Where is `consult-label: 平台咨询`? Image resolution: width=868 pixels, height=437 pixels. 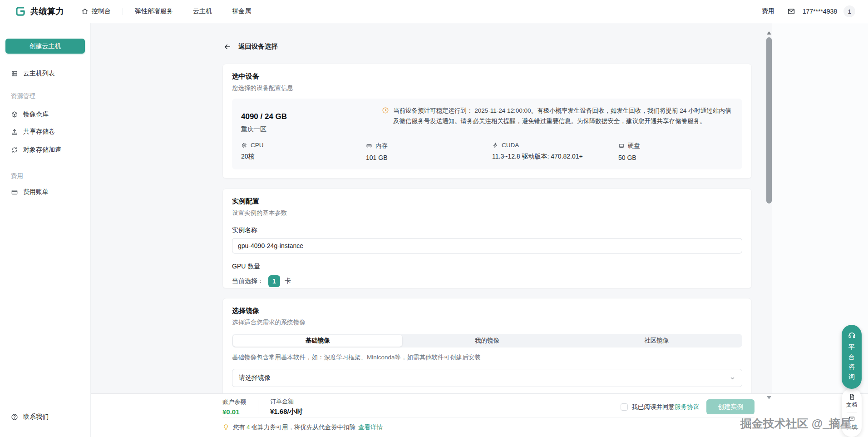
consult-label: 平台咨询 is located at coordinates (852, 363).